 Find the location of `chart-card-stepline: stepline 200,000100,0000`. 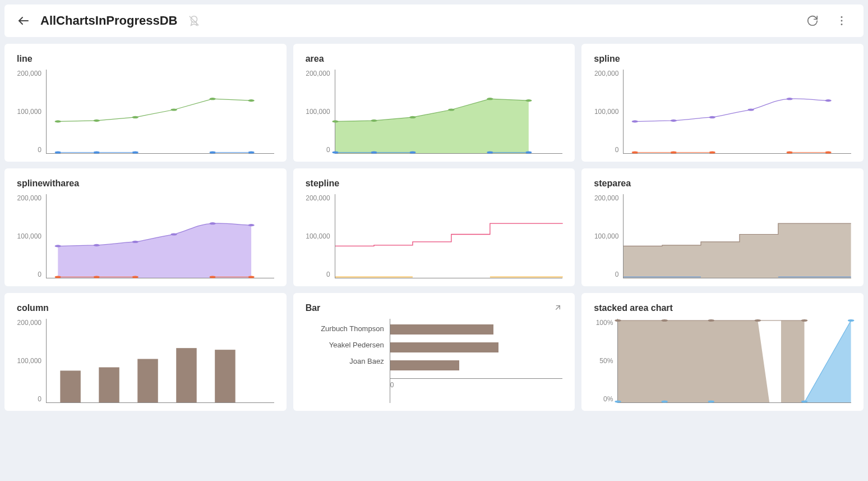

chart-card-stepline: stepline 200,000100,0000 is located at coordinates (434, 227).